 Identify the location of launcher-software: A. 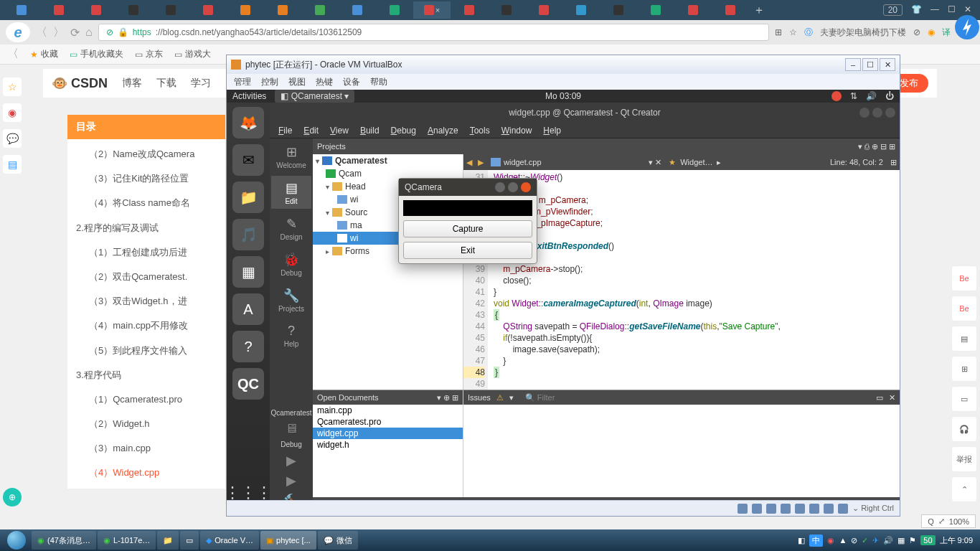
(248, 309).